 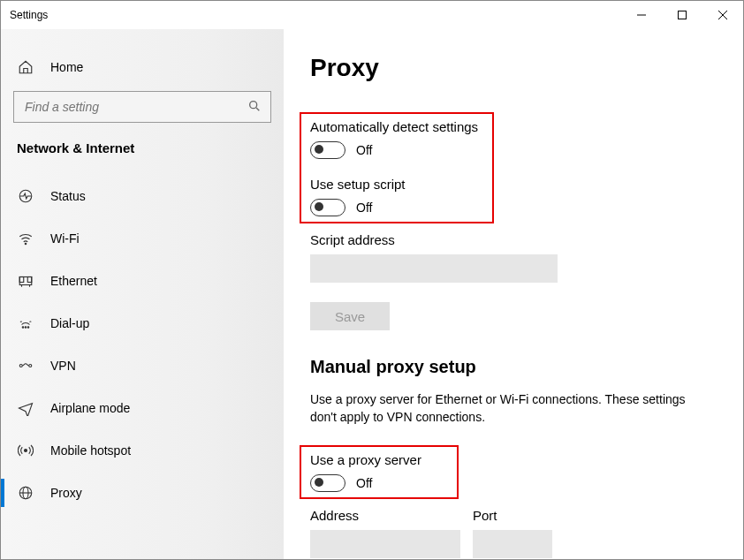 I want to click on use-proxy-label: Use a proxy server, so click(x=379, y=459).